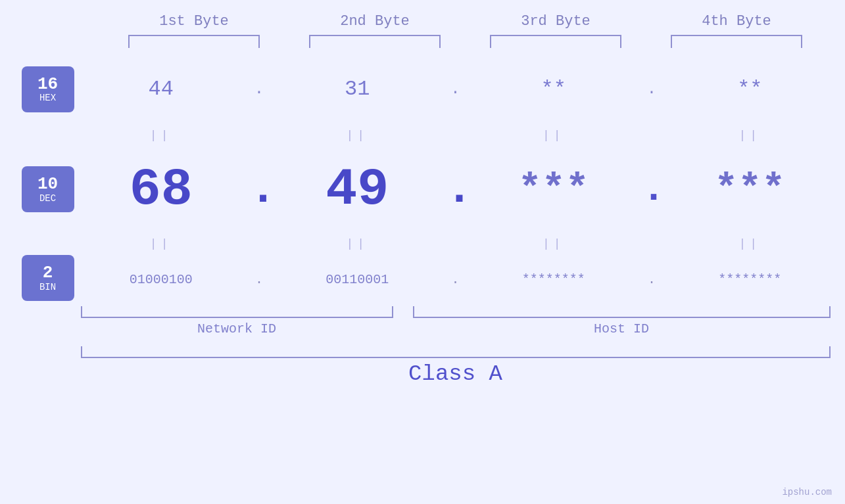 This screenshot has height=504, width=845. What do you see at coordinates (48, 278) in the screenshot?
I see `bin-badge: 2 BIN` at bounding box center [48, 278].